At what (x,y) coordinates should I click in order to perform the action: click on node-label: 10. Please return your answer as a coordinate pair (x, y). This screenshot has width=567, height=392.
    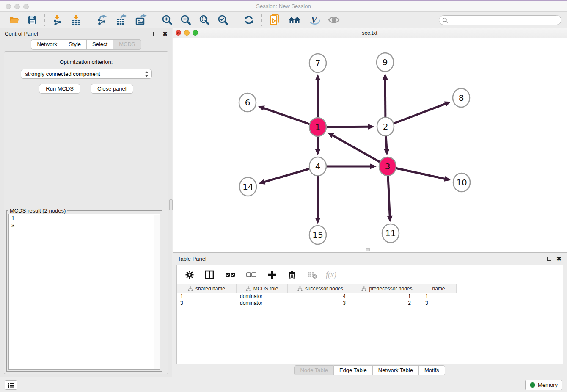
    Looking at the image, I should click on (461, 182).